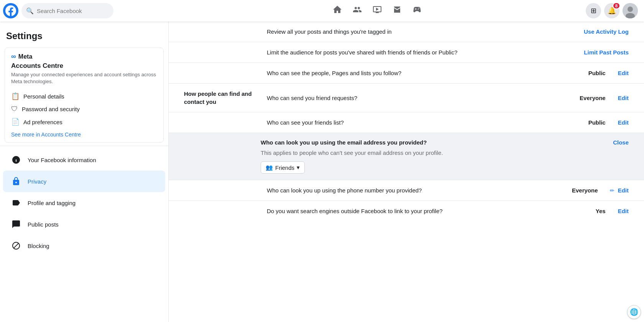  What do you see at coordinates (406, 32) in the screenshot?
I see `review-posts-row: Review all your posts and things you're …` at bounding box center [406, 32].